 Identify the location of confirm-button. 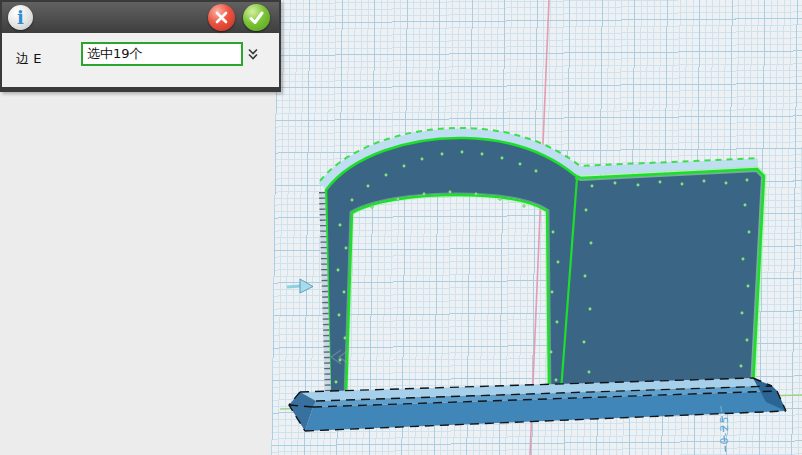
(256, 18).